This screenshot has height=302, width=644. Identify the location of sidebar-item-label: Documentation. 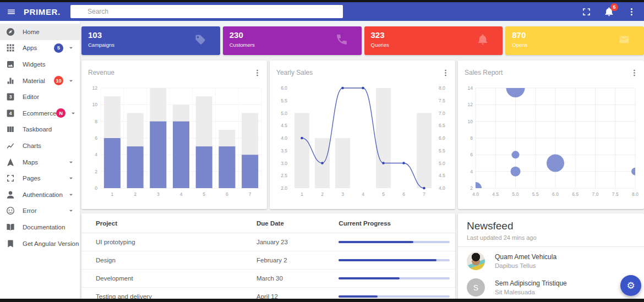
(44, 227).